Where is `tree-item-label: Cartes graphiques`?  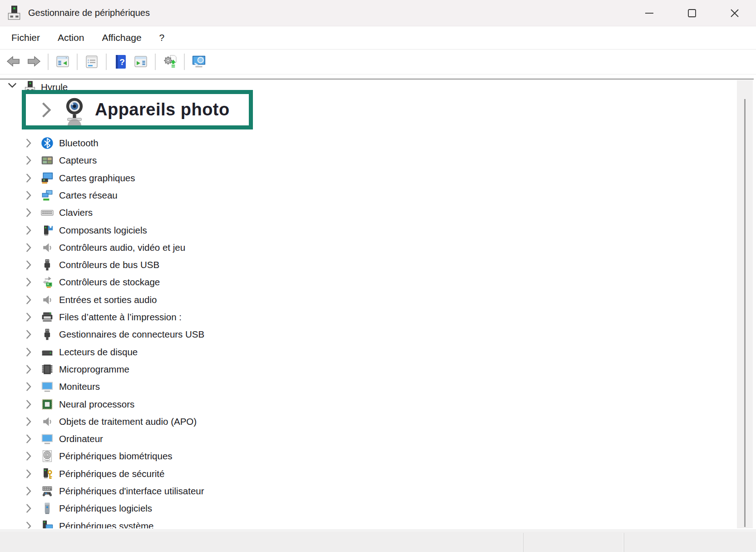
tree-item-label: Cartes graphiques is located at coordinates (97, 178).